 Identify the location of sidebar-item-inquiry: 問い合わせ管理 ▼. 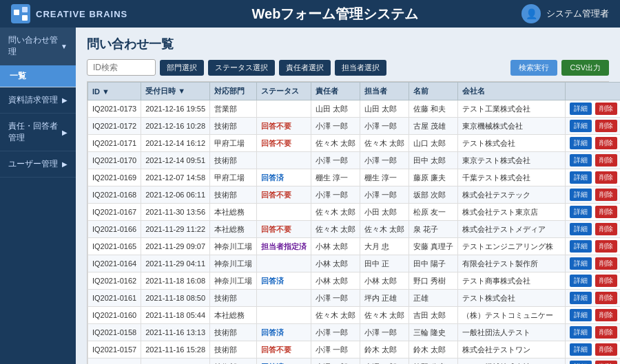
(38, 47).